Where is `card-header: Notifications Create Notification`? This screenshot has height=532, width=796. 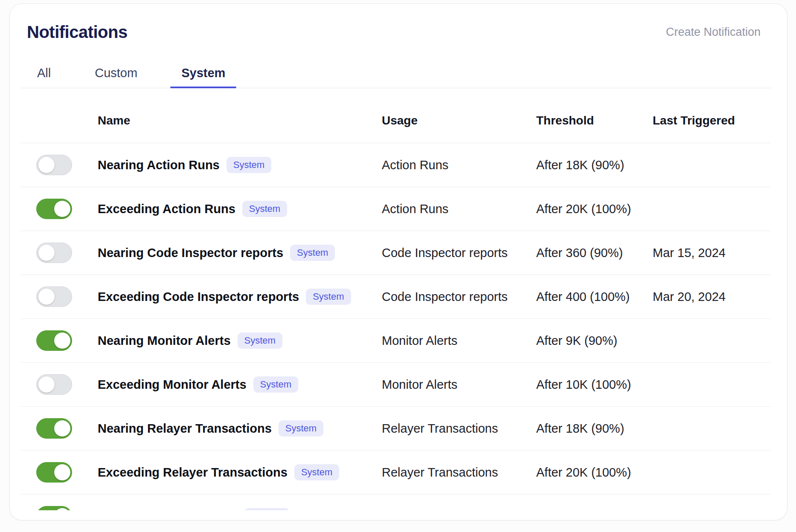
card-header: Notifications Create Notification is located at coordinates (398, 23).